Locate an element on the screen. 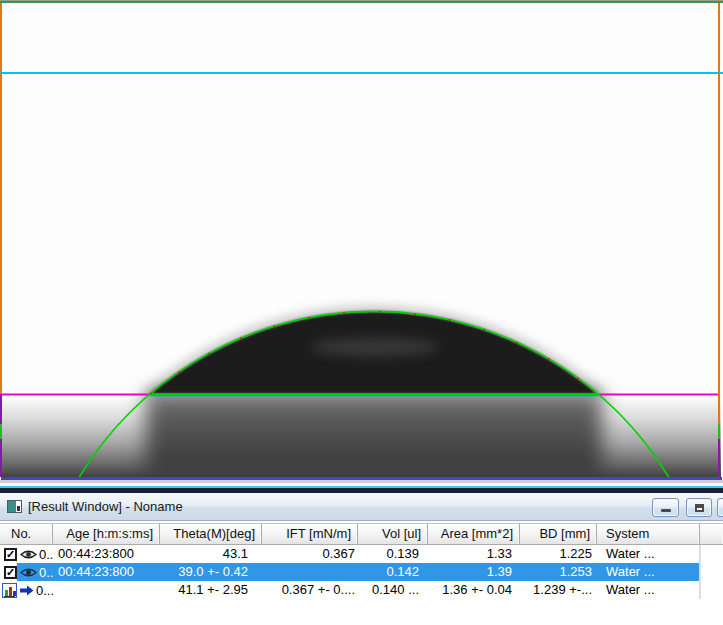  cell-ift is located at coordinates (310, 572).